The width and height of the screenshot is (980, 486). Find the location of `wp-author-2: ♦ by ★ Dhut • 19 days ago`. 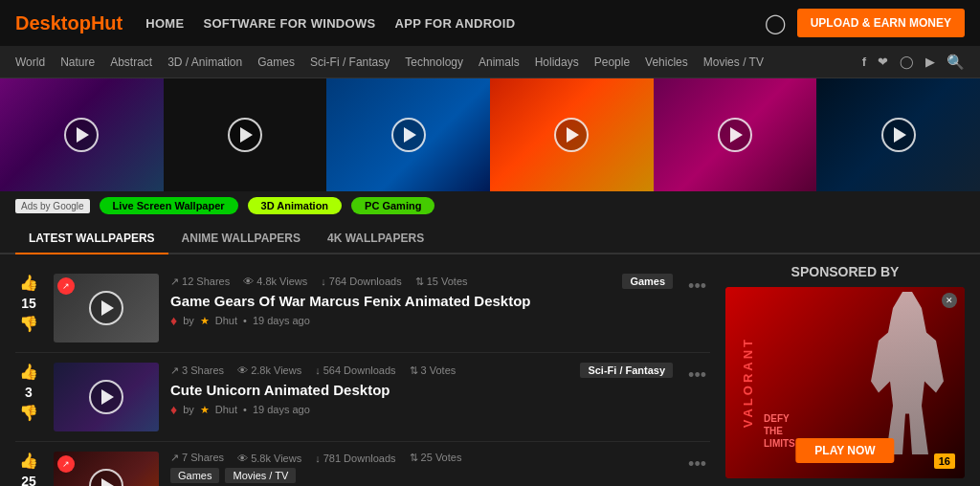

wp-author-2: ♦ by ★ Dhut • 19 days ago is located at coordinates (421, 409).